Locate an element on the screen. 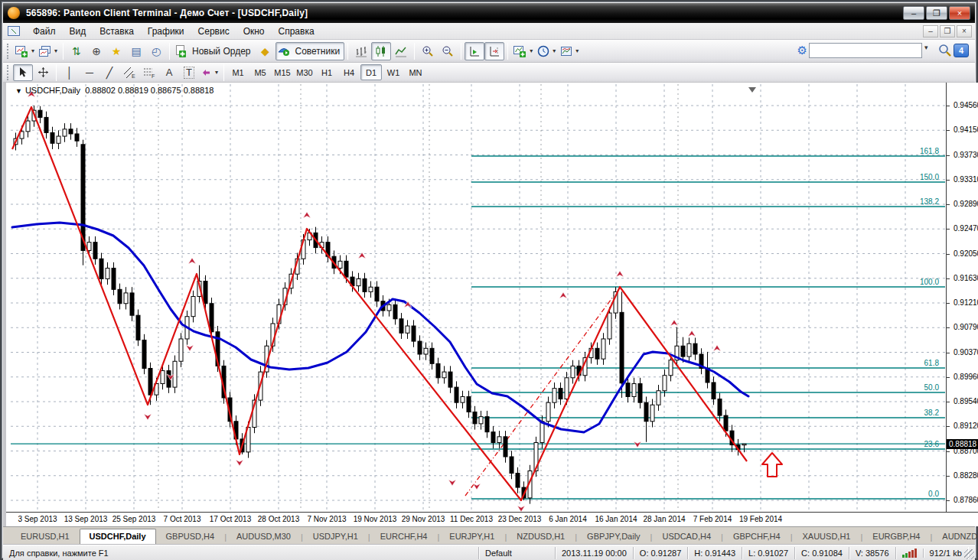  chart-shift-button is located at coordinates (494, 51).